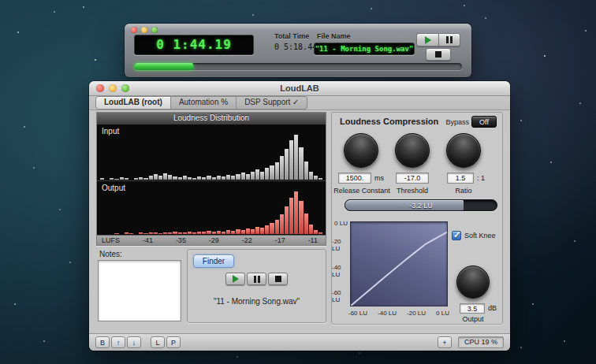  I want to click on current-file-name: "11 - Morning Song.wav", so click(257, 301).